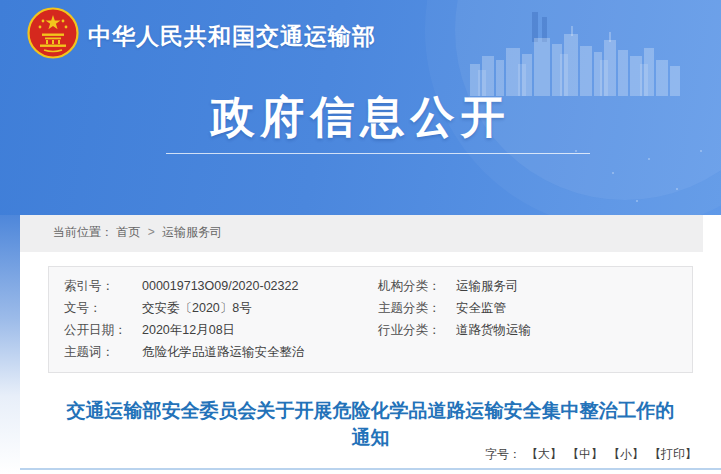  What do you see at coordinates (417, 308) in the screenshot?
I see `meta-label: 主题分类：` at bounding box center [417, 308].